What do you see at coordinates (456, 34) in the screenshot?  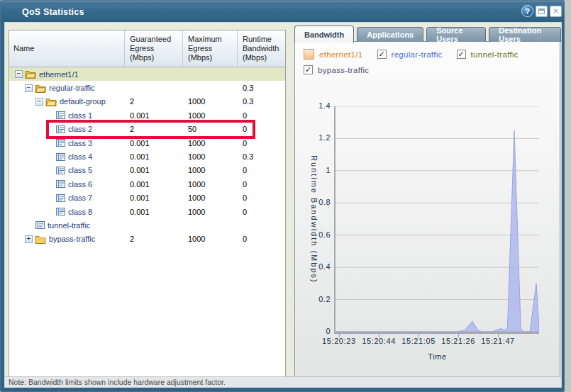 I see `tab-source-users: Source Users` at bounding box center [456, 34].